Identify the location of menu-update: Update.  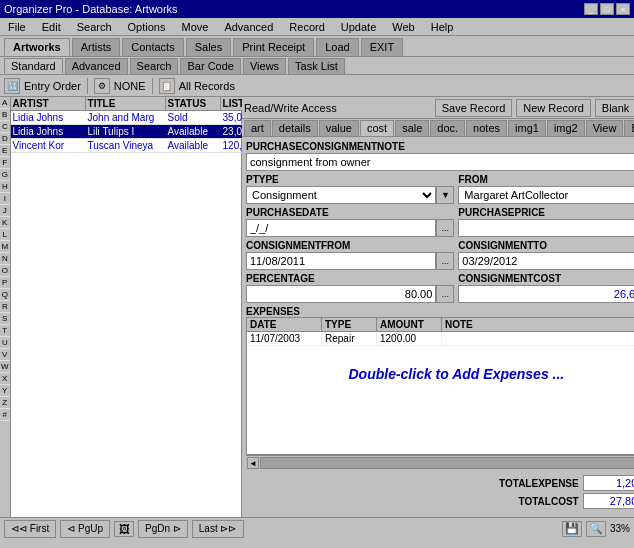
(358, 27).